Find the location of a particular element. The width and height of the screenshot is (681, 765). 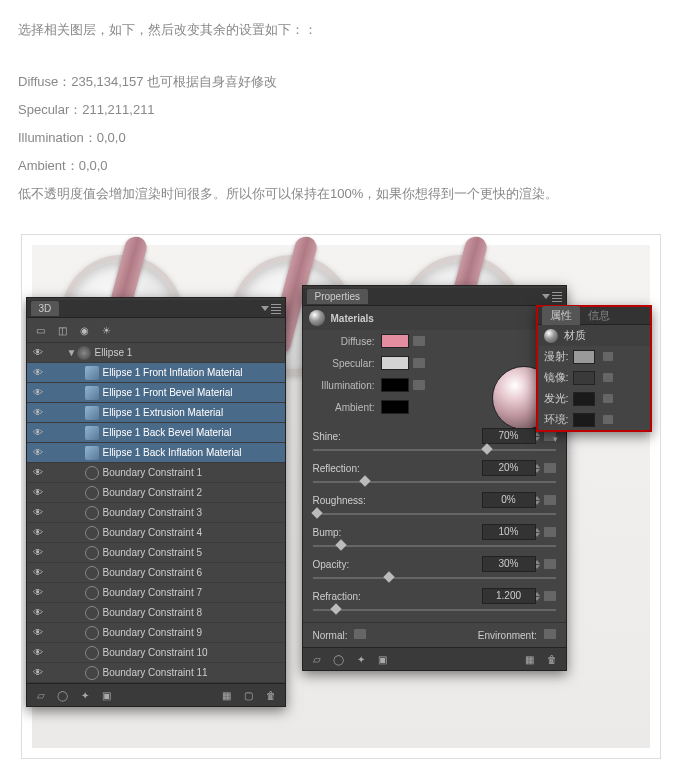

specular-swatch is located at coordinates (395, 363).